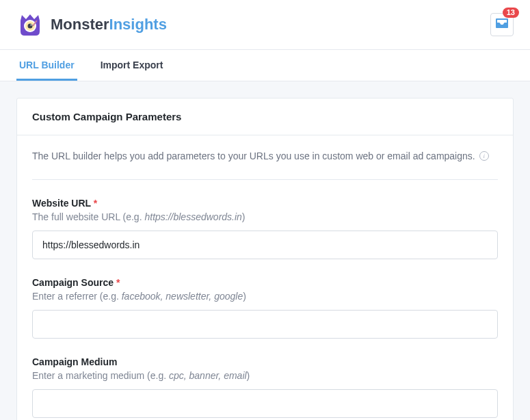 The height and width of the screenshot is (420, 530). Describe the element at coordinates (109, 25) in the screenshot. I see `brand-text: MonsterInsights` at that location.